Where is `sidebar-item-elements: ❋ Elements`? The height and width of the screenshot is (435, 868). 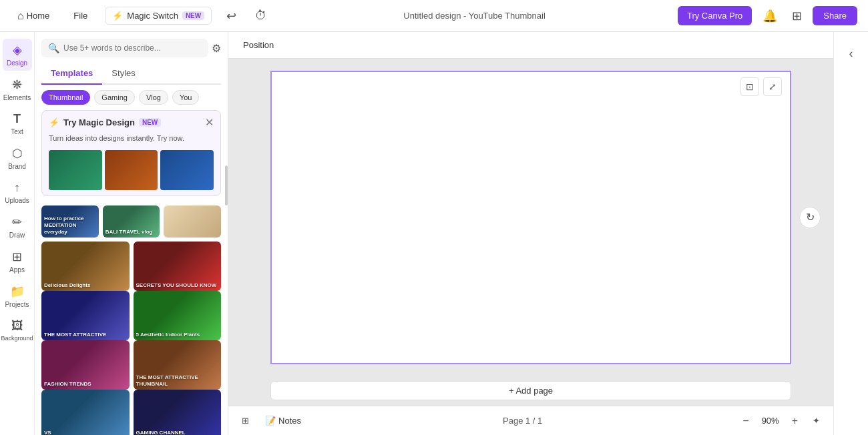
sidebar-item-elements: ❋ Elements is located at coordinates (17, 89).